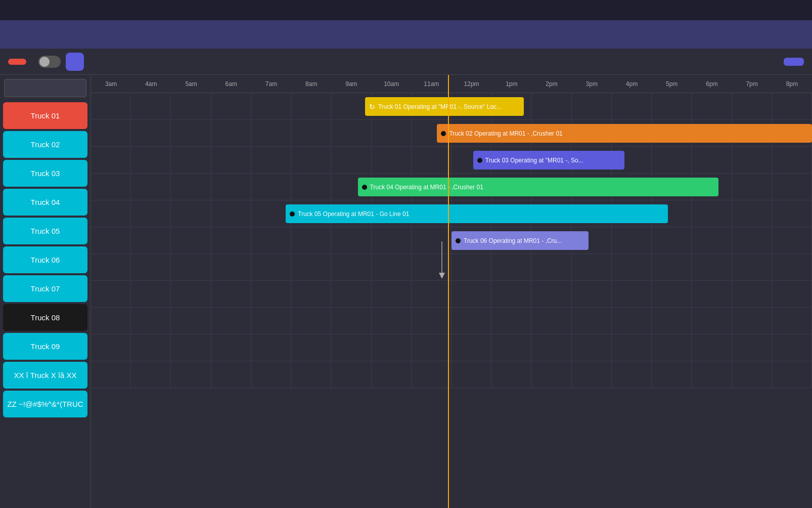  I want to click on sidebar-truck-2: Truck 02, so click(46, 145).